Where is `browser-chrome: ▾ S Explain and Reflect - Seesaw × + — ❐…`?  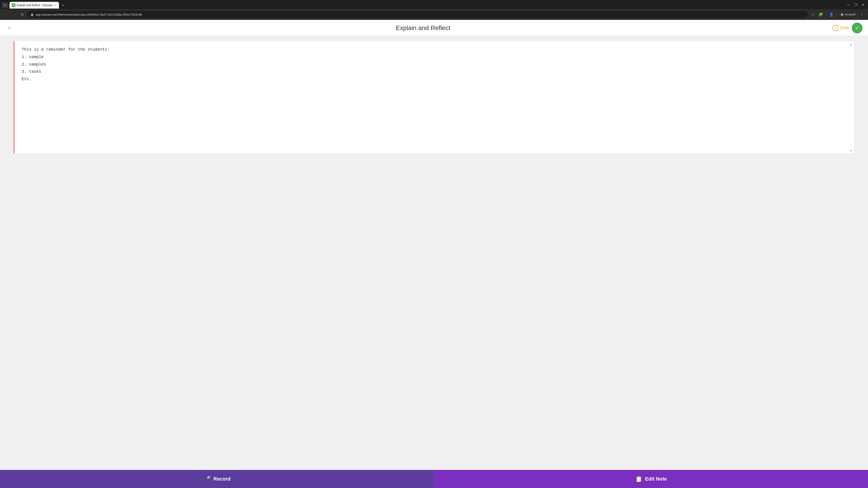 browser-chrome: ▾ S Explain and Reflect - Seesaw × + — ❐… is located at coordinates (434, 10).